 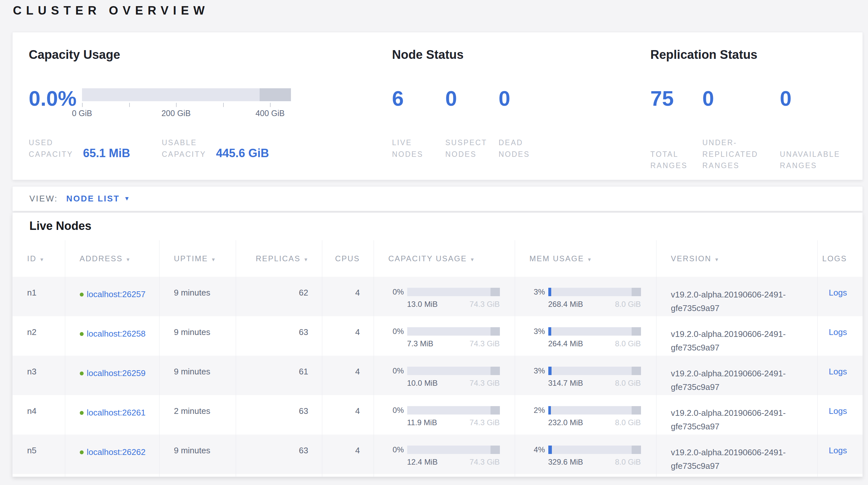 I want to click on table-header-row: ID▼ADDRESS▼UPTIME▼REPLICAS▼CPUSCAPACITY …, so click(x=438, y=258).